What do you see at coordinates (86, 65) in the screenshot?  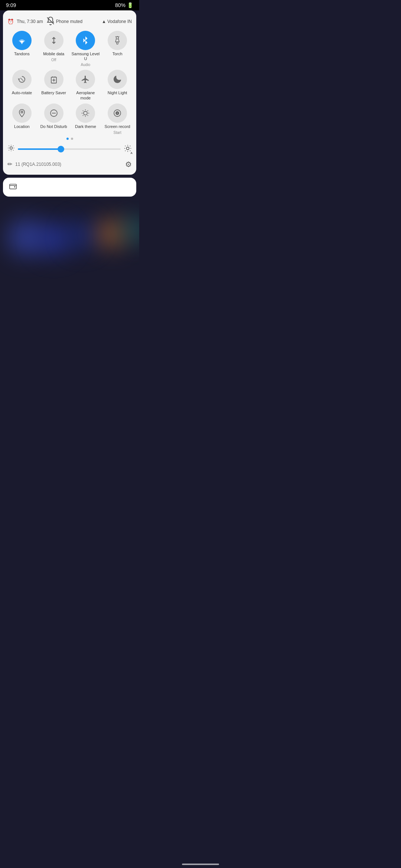 I see `bluetooth-sublabel: Audio` at bounding box center [86, 65].